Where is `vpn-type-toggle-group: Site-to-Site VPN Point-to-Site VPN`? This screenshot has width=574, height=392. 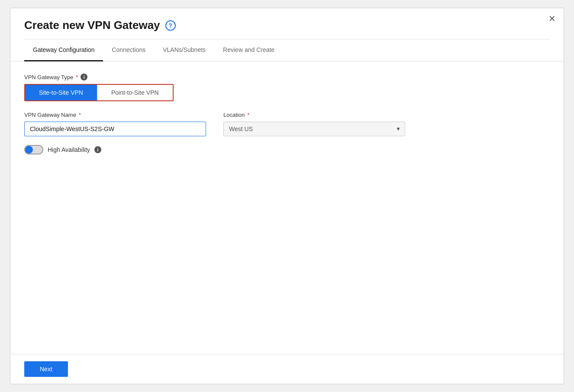 vpn-type-toggle-group: Site-to-Site VPN Point-to-Site VPN is located at coordinates (99, 93).